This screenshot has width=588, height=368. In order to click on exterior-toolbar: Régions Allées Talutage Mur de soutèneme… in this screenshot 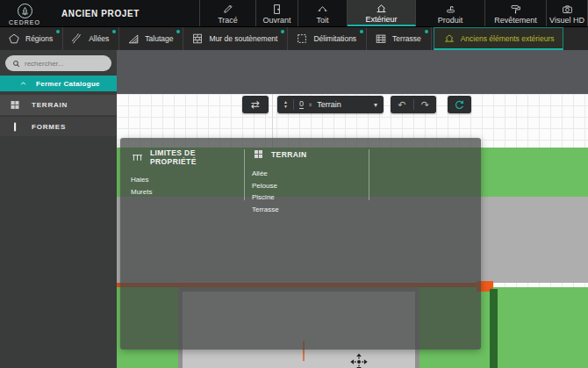, I will do `click(294, 39)`.